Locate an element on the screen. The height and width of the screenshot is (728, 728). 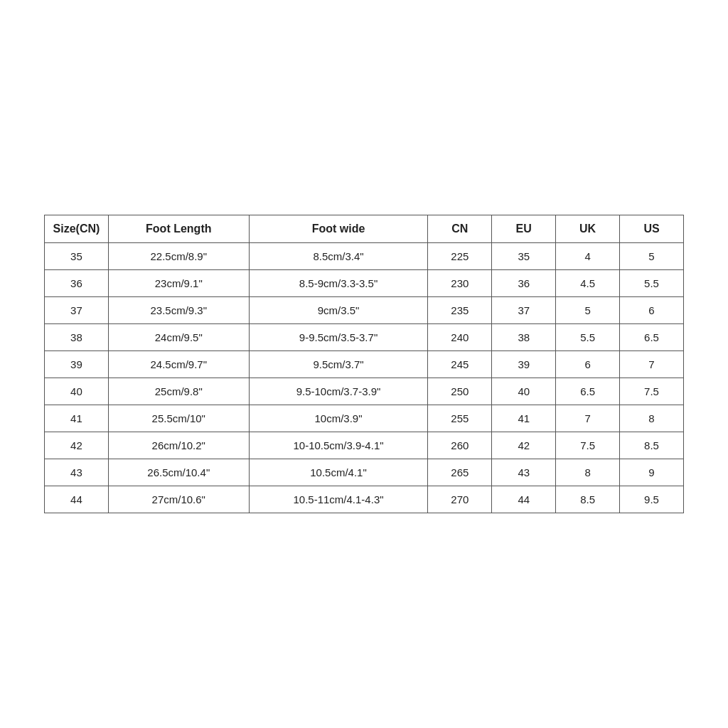
cell-eu: 43 is located at coordinates (524, 473).